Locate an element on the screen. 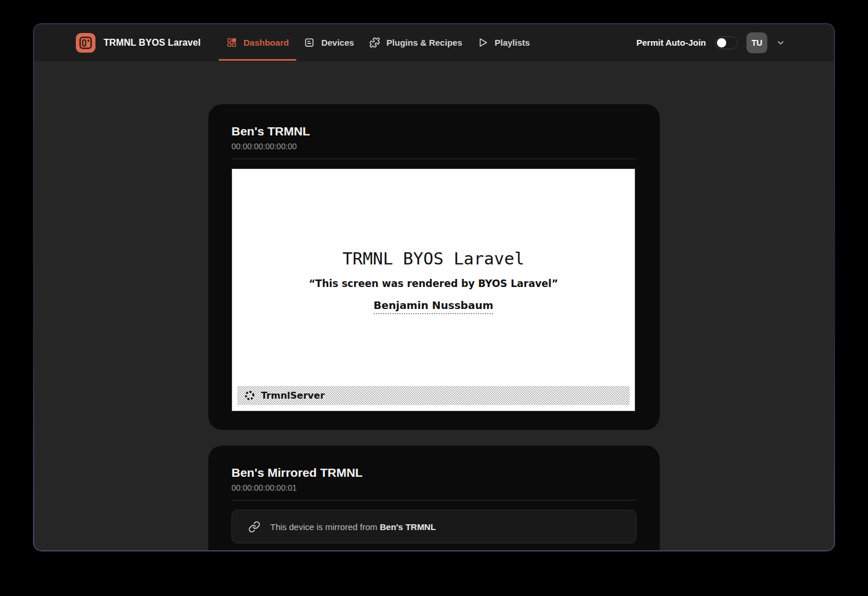 The height and width of the screenshot is (596, 868). nav-item-plugins-recipes: Plugins & Recipes is located at coordinates (415, 43).